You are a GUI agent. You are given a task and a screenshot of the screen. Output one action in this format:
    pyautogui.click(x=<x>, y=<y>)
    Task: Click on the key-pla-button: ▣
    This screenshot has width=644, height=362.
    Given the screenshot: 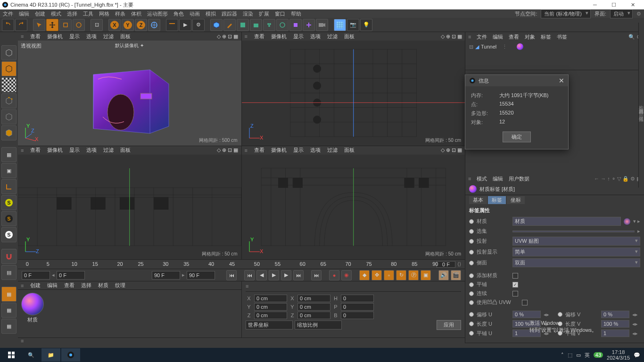 What is the action you would take?
    pyautogui.click(x=426, y=275)
    